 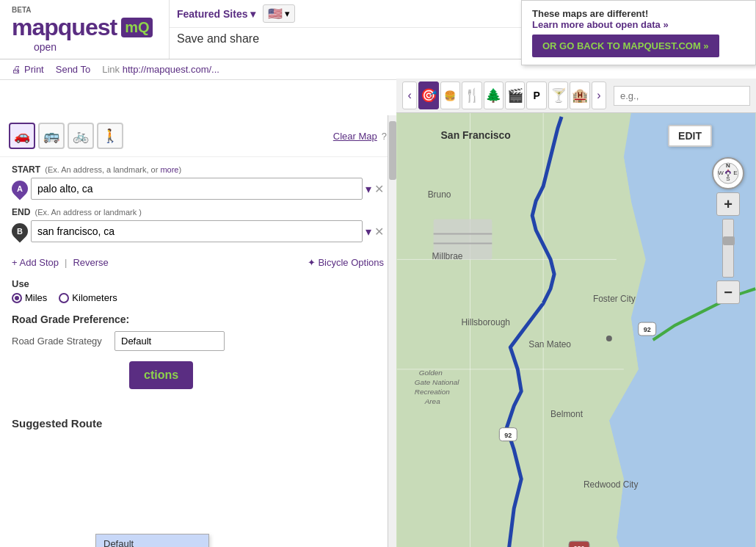 What do you see at coordinates (729, 241) in the screenshot?
I see `zoom-thumb` at bounding box center [729, 241].